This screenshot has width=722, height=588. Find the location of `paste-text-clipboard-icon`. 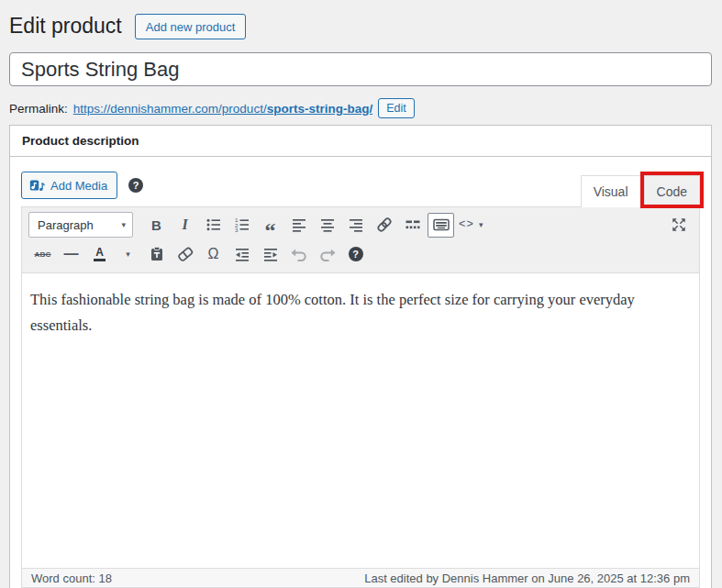

paste-text-clipboard-icon is located at coordinates (157, 254).